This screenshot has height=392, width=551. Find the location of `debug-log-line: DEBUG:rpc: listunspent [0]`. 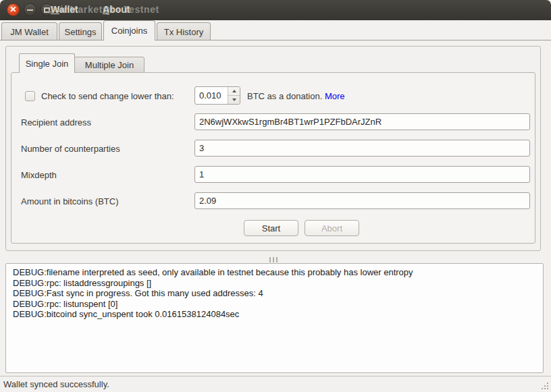

debug-log-line: DEBUG:rpc: listunspent [0] is located at coordinates (274, 304).